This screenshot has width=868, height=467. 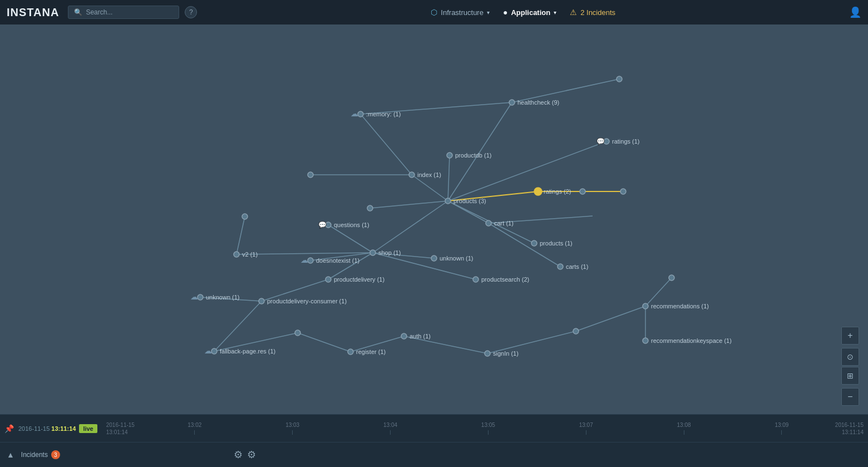 What do you see at coordinates (462, 12) in the screenshot?
I see `infrastructure-label: Infrastructure` at bounding box center [462, 12].